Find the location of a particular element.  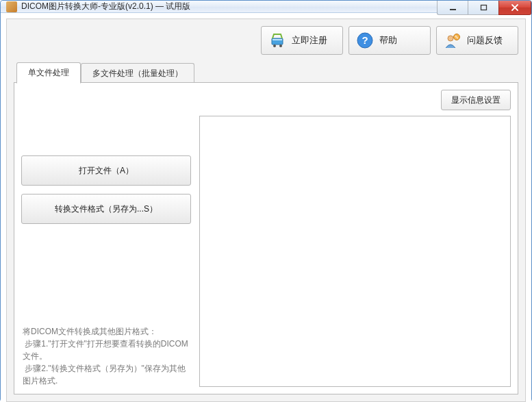

convert-format-button: 转换文件格式（另存为...S） is located at coordinates (106, 209).